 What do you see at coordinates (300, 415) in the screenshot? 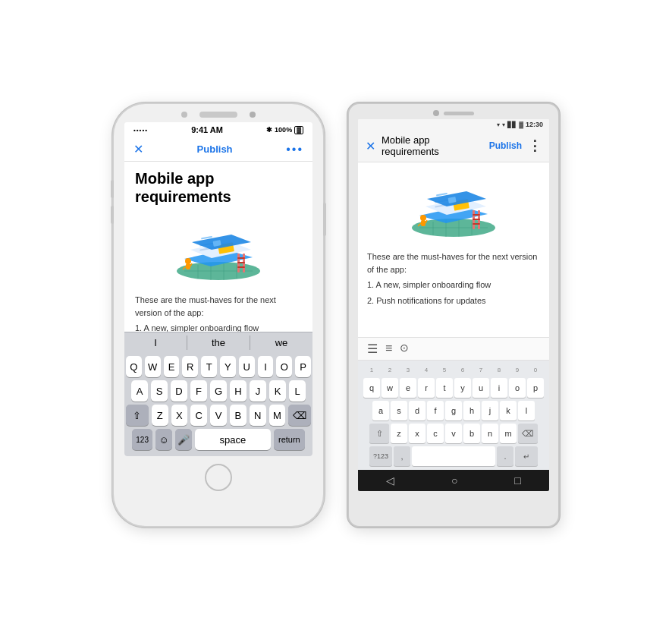
I see `delete-key: ⌫` at bounding box center [300, 415].